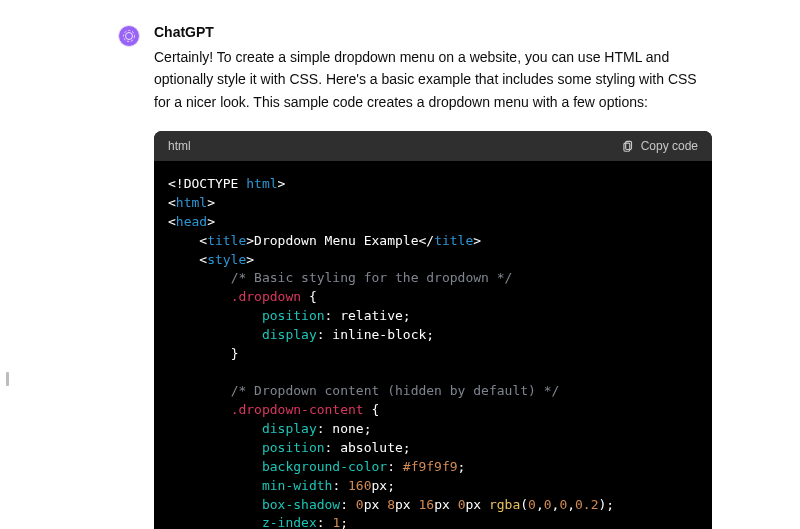  I want to click on copy-code-label: Copy code, so click(670, 146).